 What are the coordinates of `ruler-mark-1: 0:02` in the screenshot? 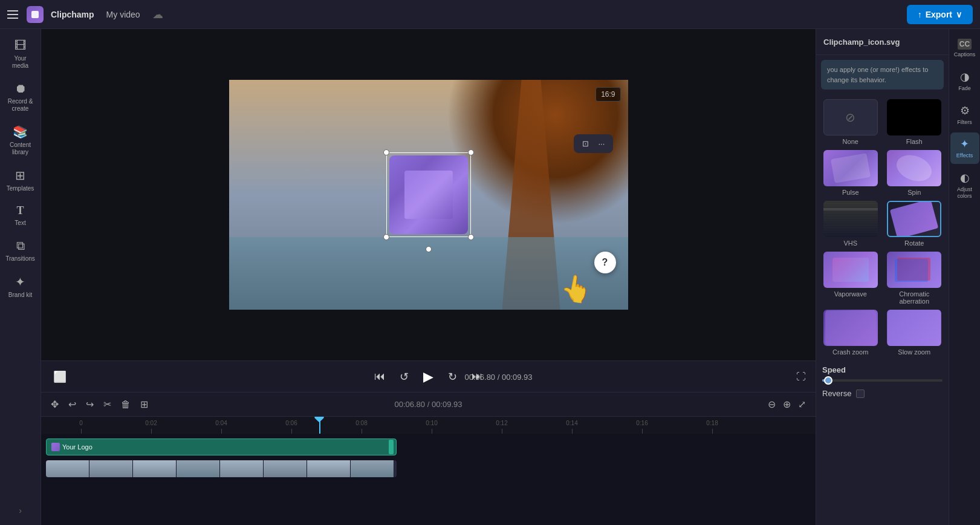 It's located at (151, 427).